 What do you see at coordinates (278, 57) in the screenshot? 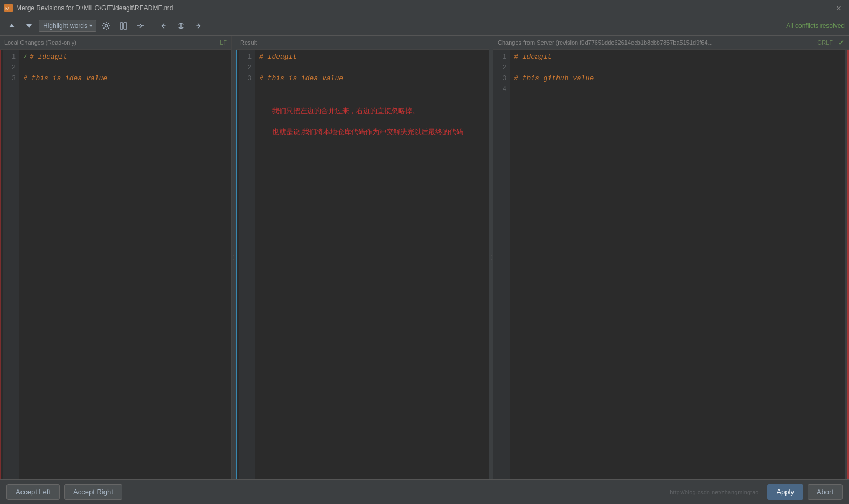
I see `middle-code-text-1: # ideagit` at bounding box center [278, 57].